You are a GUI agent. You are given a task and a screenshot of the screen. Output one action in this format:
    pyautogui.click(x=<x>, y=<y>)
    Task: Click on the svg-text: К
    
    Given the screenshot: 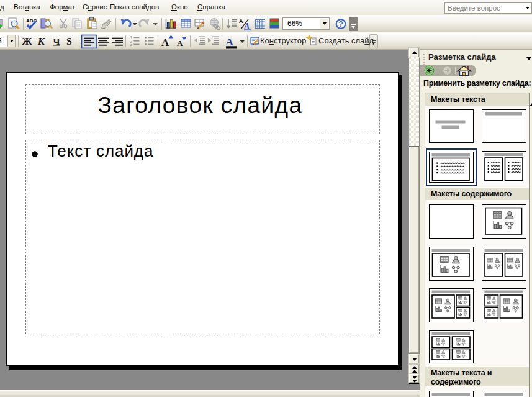 What is the action you would take?
    pyautogui.click(x=41, y=41)
    